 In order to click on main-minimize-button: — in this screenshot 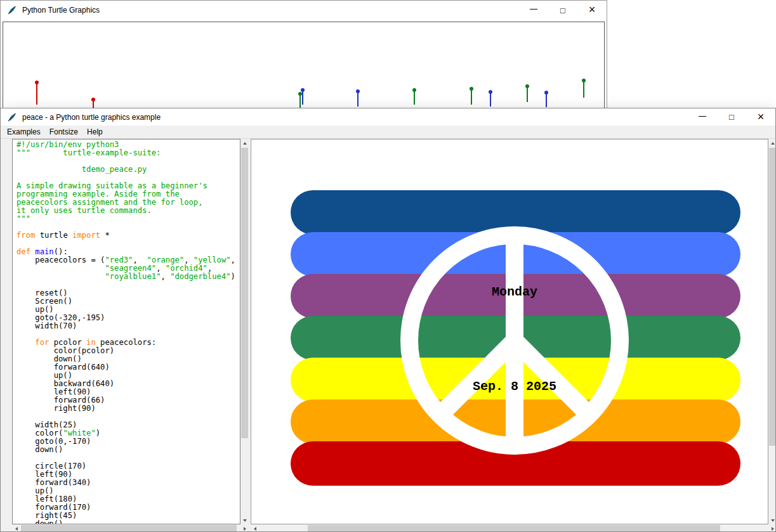, I will do `click(702, 117)`.